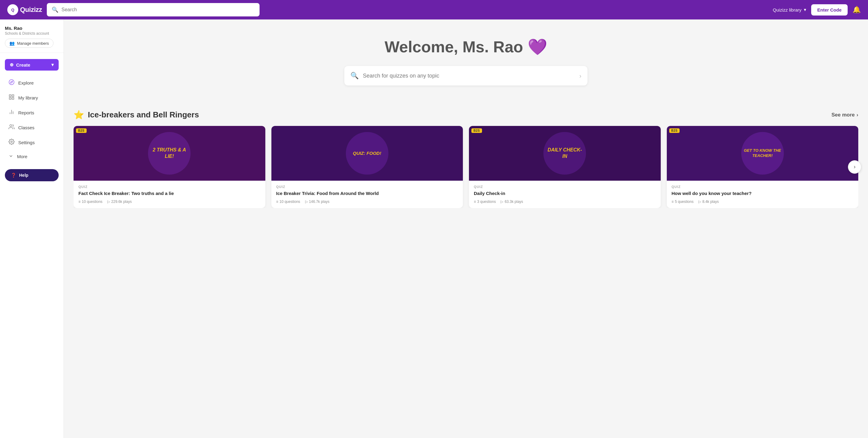 This screenshot has height=438, width=868. What do you see at coordinates (11, 98) in the screenshot?
I see `library-icon` at bounding box center [11, 98].